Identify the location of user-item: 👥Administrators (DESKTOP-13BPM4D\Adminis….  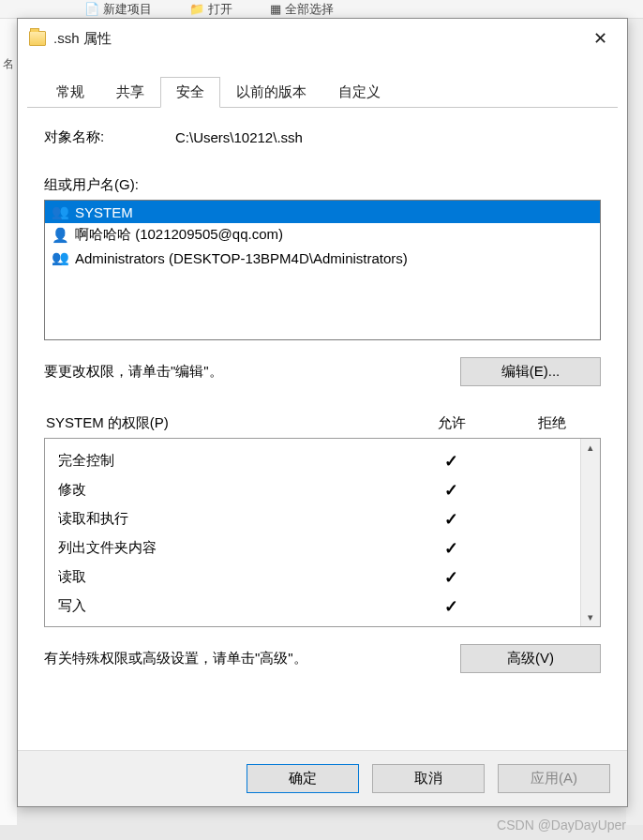
(322, 258).